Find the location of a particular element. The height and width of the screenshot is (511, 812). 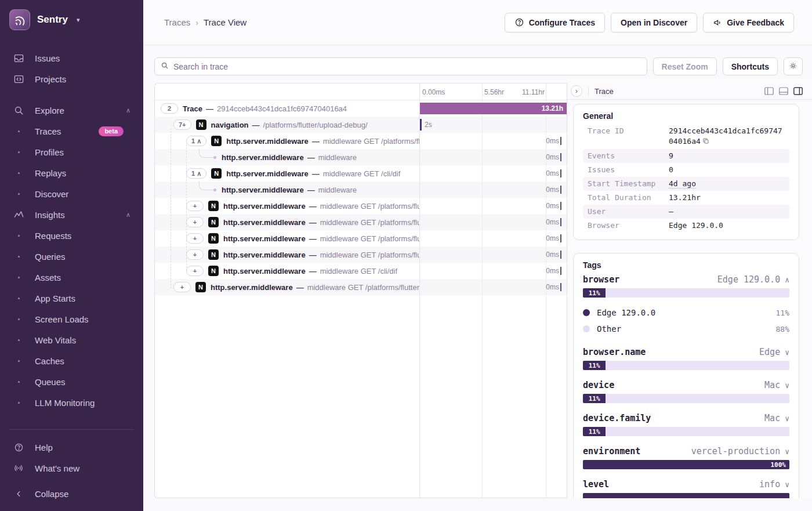

tag-legend-row: Other88% is located at coordinates (686, 329).